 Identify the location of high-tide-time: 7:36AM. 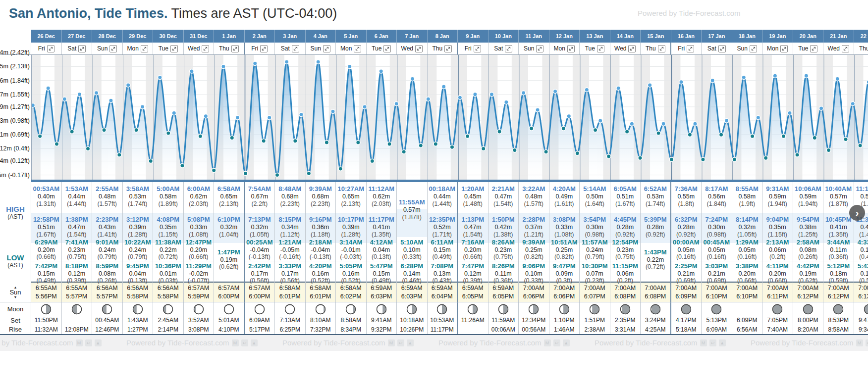
(687, 189).